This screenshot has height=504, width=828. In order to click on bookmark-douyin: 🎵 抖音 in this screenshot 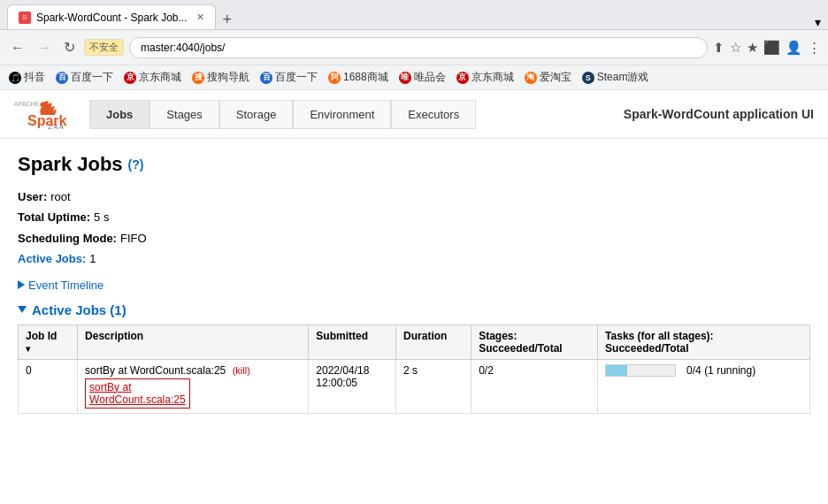, I will do `click(27, 78)`.